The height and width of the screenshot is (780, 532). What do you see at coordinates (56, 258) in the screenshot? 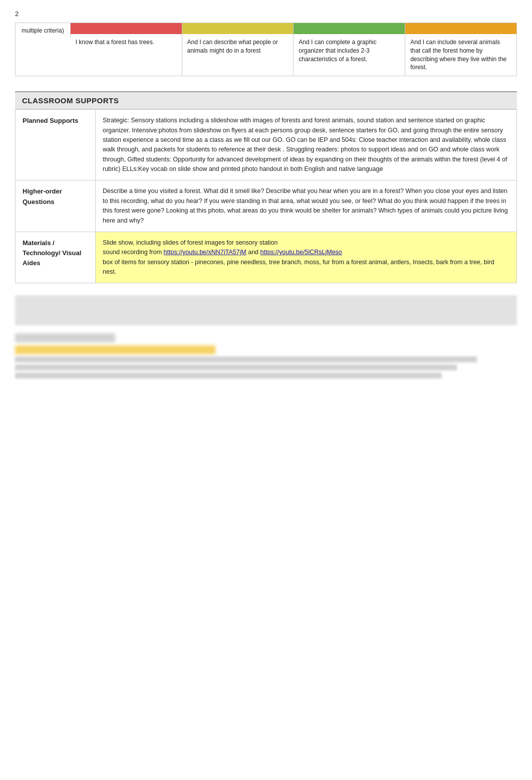
I see `materials-label: Materials / Technology/ Visual Aides` at bounding box center [56, 258].